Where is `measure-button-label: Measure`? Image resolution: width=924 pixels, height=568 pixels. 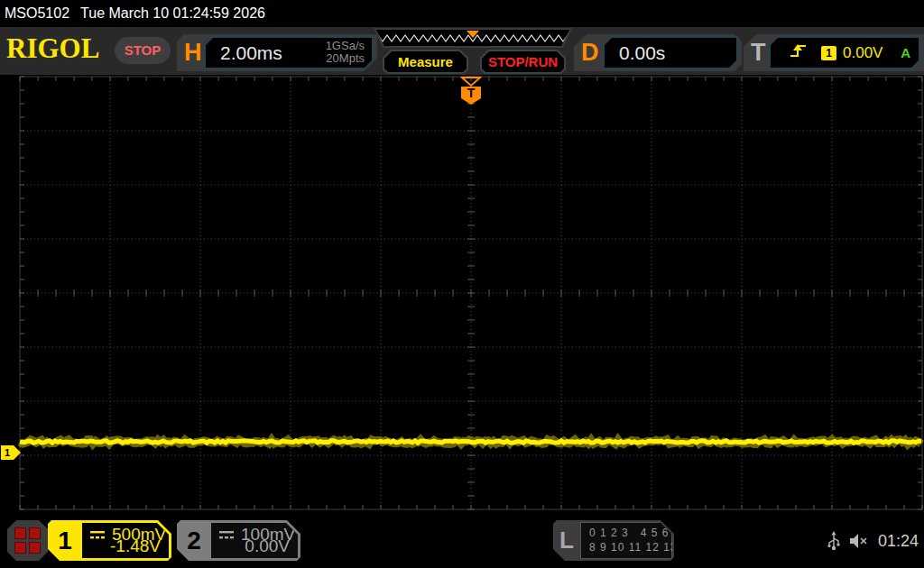 measure-button-label: Measure is located at coordinates (426, 61).